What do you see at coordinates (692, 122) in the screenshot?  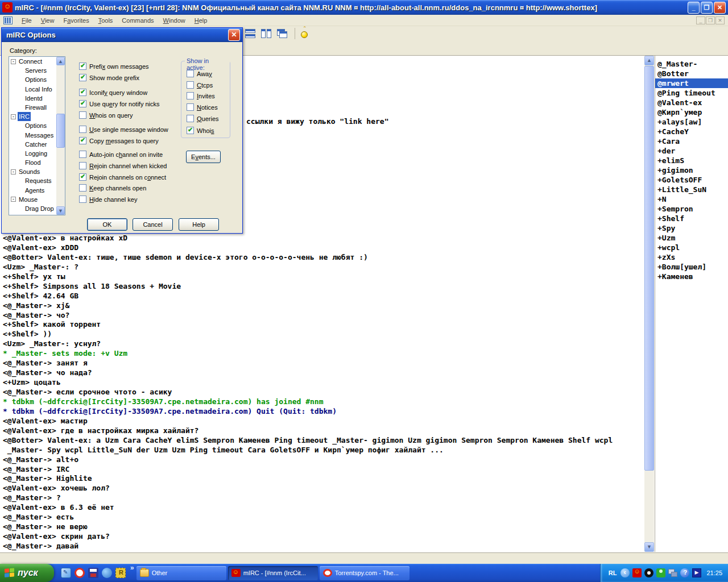 I see `nick-item: +alays[aw]` at bounding box center [692, 122].